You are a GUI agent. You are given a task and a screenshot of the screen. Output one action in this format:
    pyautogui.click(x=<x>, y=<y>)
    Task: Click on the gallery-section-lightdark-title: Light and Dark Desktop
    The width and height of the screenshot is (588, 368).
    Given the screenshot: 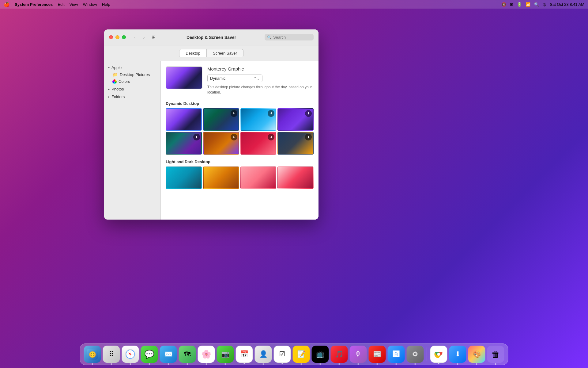 What is the action you would take?
    pyautogui.click(x=239, y=162)
    